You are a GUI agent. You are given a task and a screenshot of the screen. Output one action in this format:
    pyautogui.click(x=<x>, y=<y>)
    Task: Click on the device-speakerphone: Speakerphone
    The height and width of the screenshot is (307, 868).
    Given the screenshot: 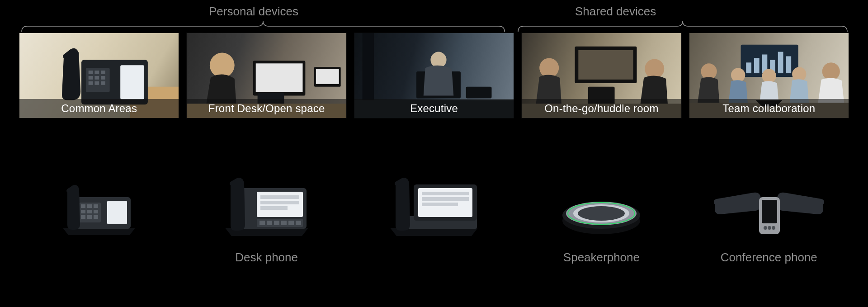 What is the action you would take?
    pyautogui.click(x=601, y=219)
    